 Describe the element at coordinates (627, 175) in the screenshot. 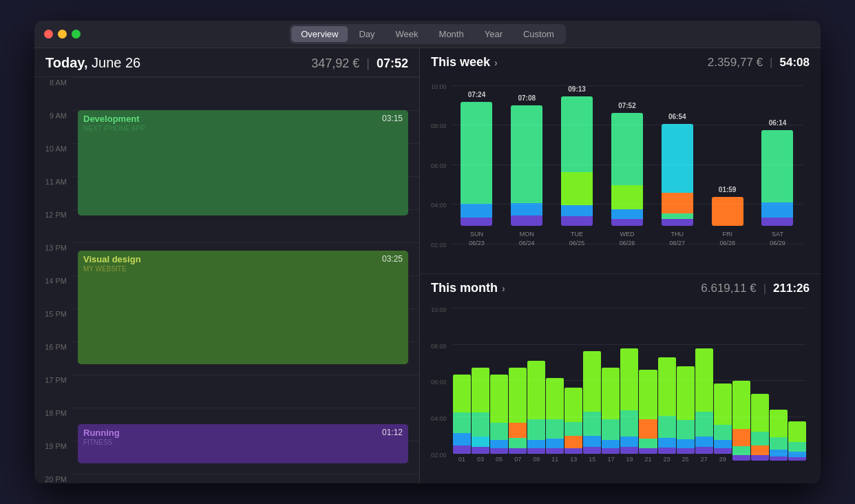

I see `week-bar-group: 07:52WED06/26` at that location.